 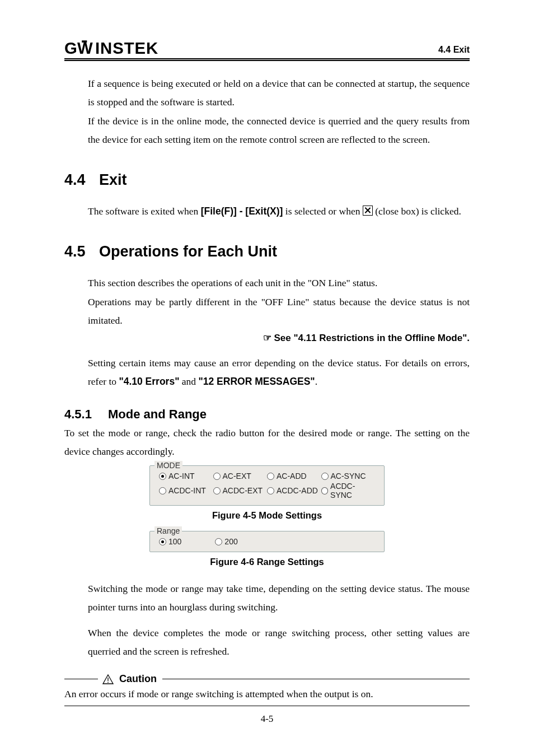 What do you see at coordinates (267, 252) in the screenshot?
I see `heading-4-5: 4.5Operations for Each Unit` at bounding box center [267, 252].